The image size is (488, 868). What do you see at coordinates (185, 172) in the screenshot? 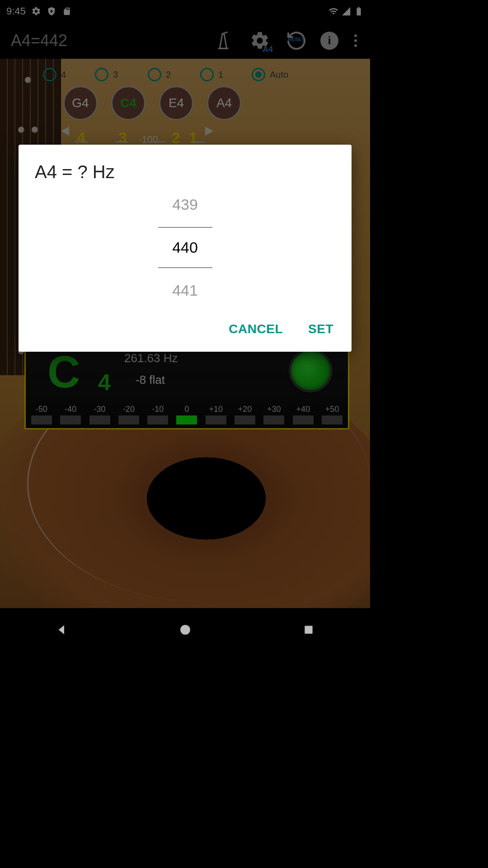
I see `dialog-title: A4 = ? Hz` at bounding box center [185, 172].